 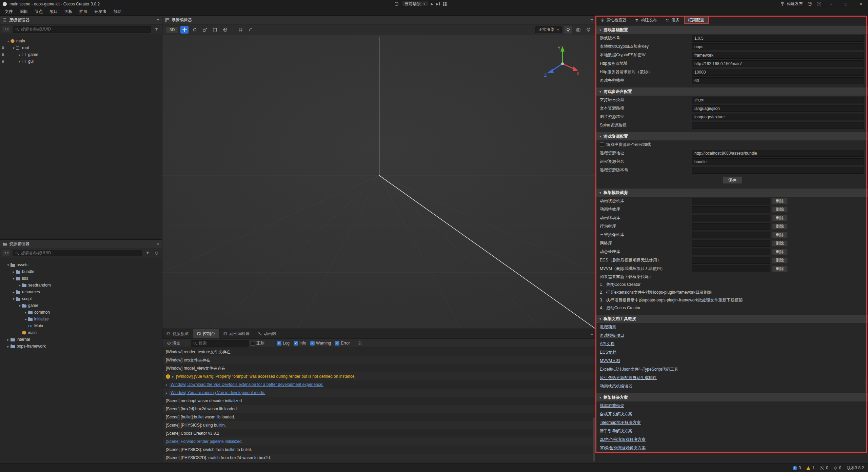 I want to click on maximize-button: □, so click(x=846, y=4).